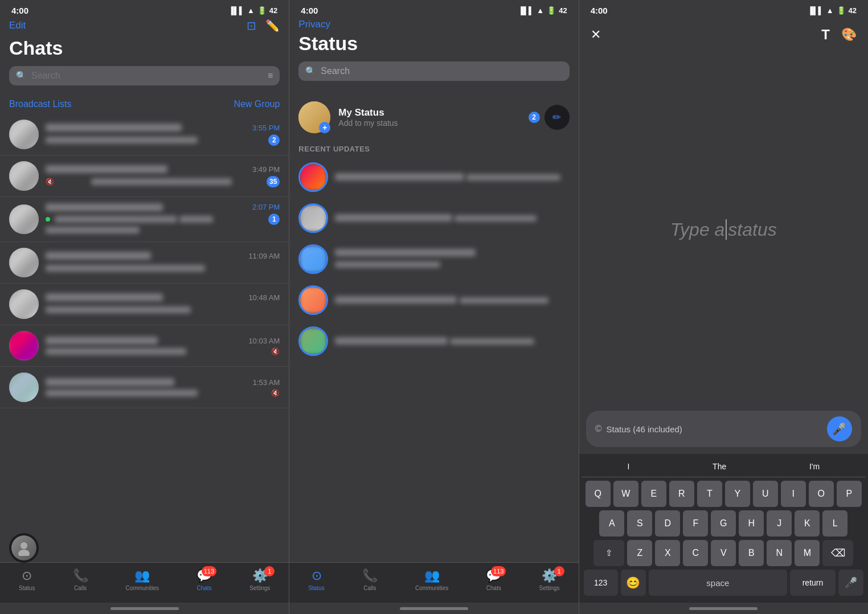 Image resolution: width=868 pixels, height=614 pixels. What do you see at coordinates (314, 117) in the screenshot?
I see `my-status-avatar: +` at bounding box center [314, 117].